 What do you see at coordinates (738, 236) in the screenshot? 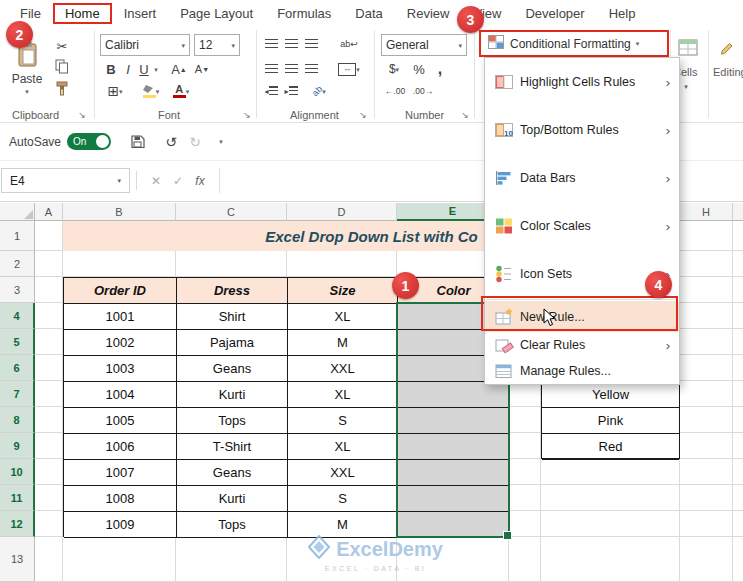
I see `cell-I1` at bounding box center [738, 236].